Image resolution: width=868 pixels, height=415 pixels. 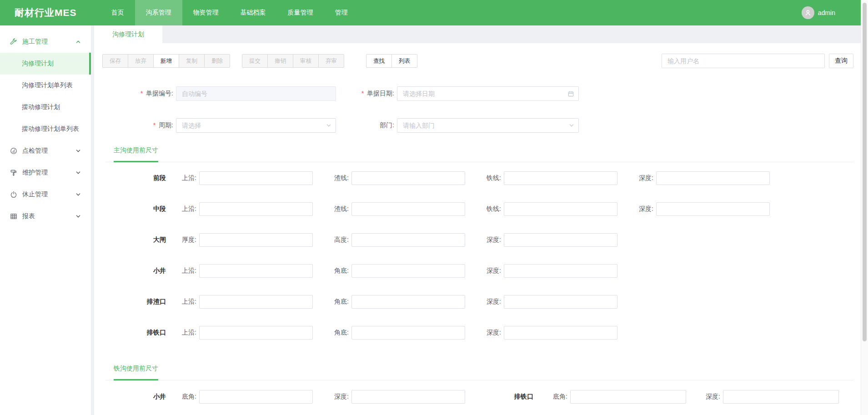 I want to click on top-header: 耐材行业MES 首页沟系管理物资管理基础档案质量管理管理 admin, so click(x=430, y=13).